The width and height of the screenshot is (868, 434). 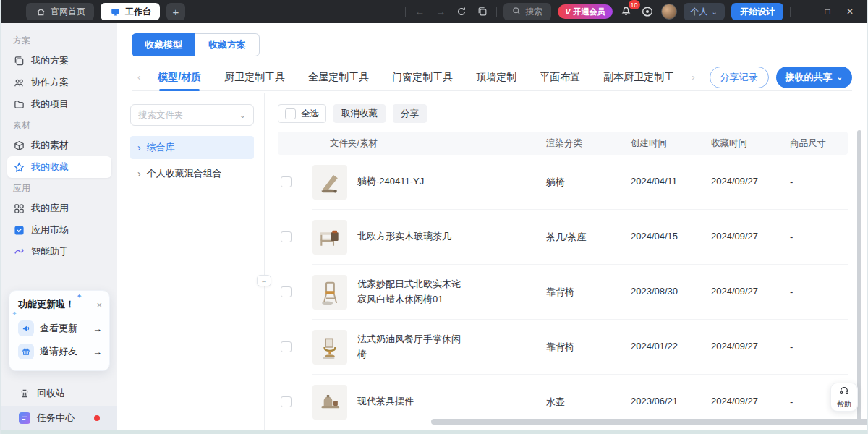 I want to click on help-button: 帮助, so click(x=844, y=397).